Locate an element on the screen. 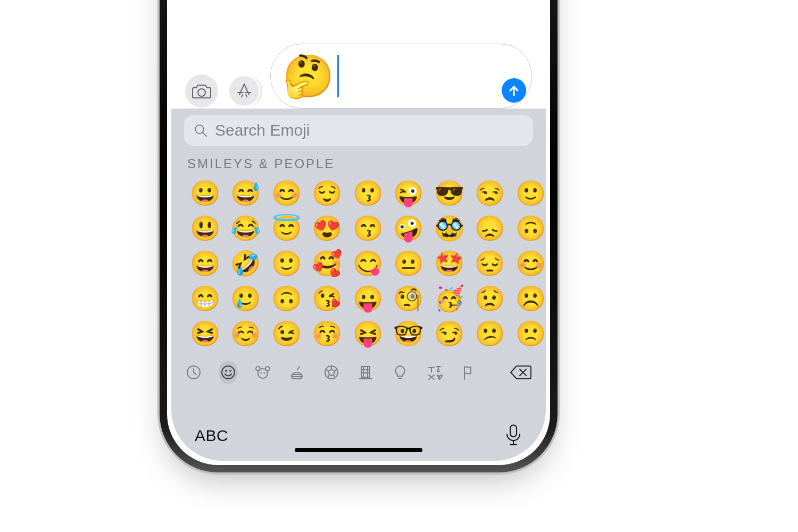  activity-icon is located at coordinates (331, 372).